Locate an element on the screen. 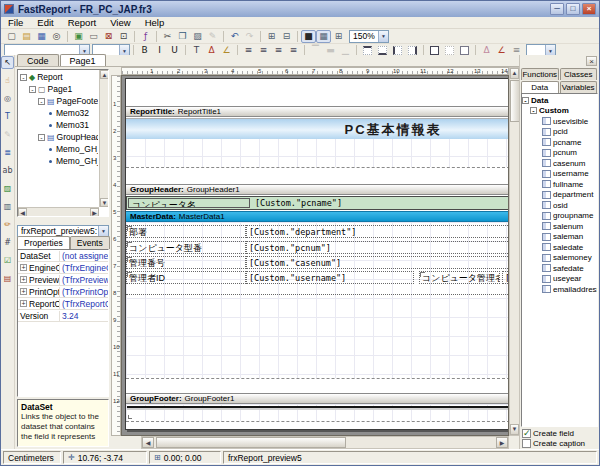  menu-view: View is located at coordinates (120, 22).